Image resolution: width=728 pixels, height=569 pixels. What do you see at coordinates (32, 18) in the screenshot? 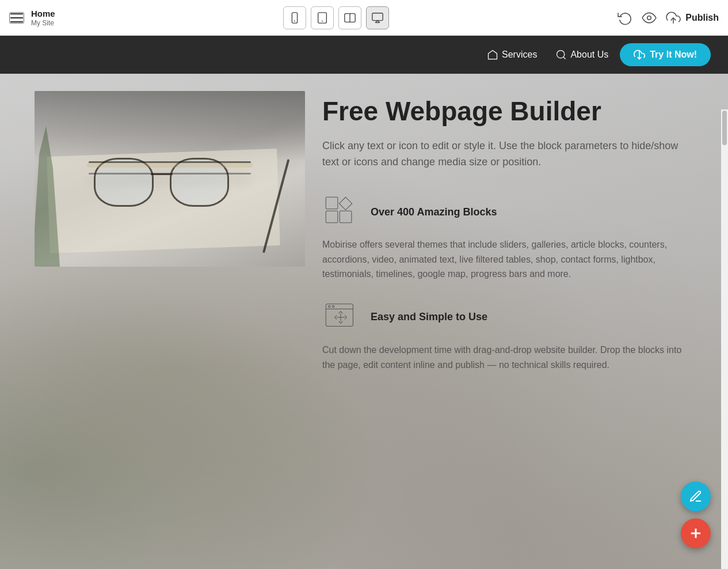
I see `top-bar-left: Home My Site` at bounding box center [32, 18].